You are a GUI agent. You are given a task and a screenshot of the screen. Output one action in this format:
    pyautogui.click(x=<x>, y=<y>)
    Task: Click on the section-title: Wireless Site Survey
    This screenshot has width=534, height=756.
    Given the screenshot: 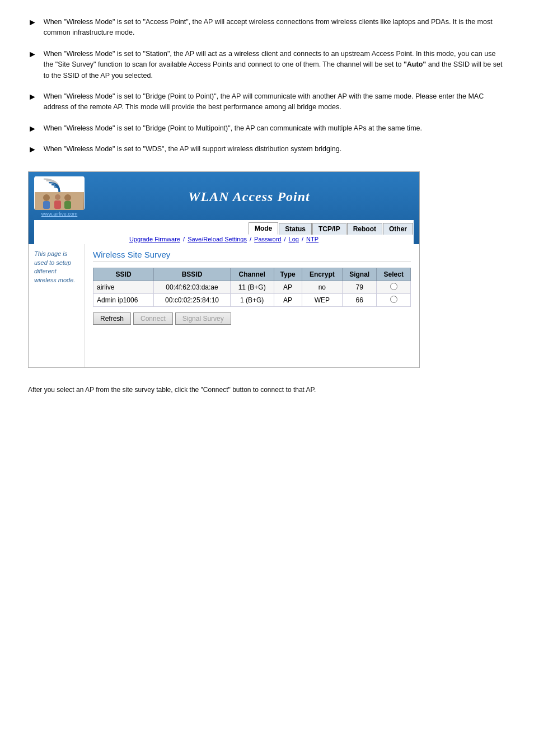 What is the action you would take?
    pyautogui.click(x=252, y=256)
    